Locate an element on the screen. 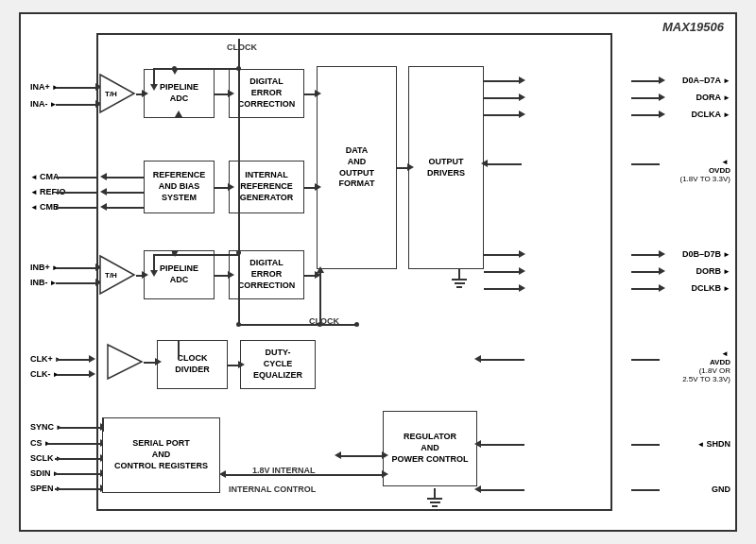 The height and width of the screenshot is (544, 756). signal-d0b-d7b: D0B–D7B is located at coordinates (707, 254).